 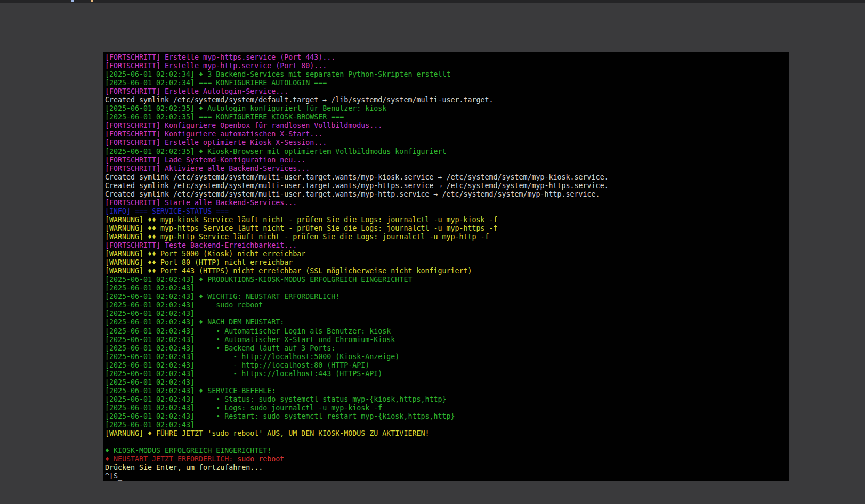 I want to click on terminal-text-segment: [2025-06-01 02:02:43] • Restart: sudo sy…, so click(x=280, y=417).